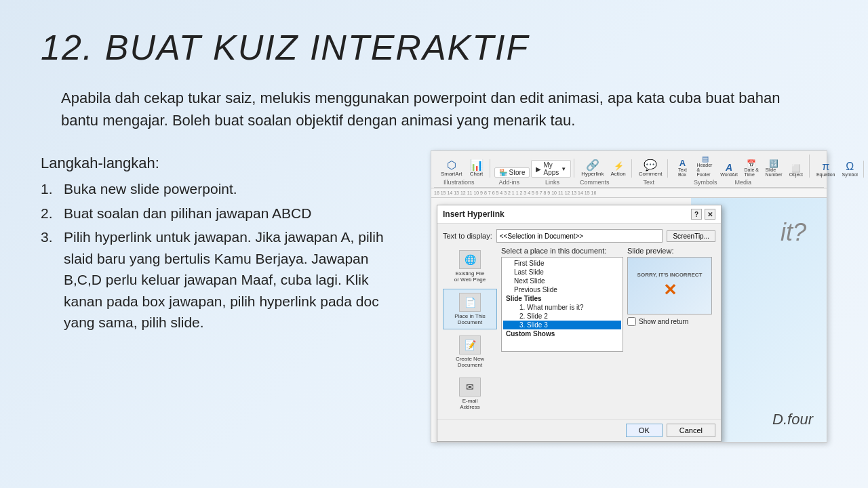  I want to click on smartart-button: ⬡ SmartArt, so click(452, 168).